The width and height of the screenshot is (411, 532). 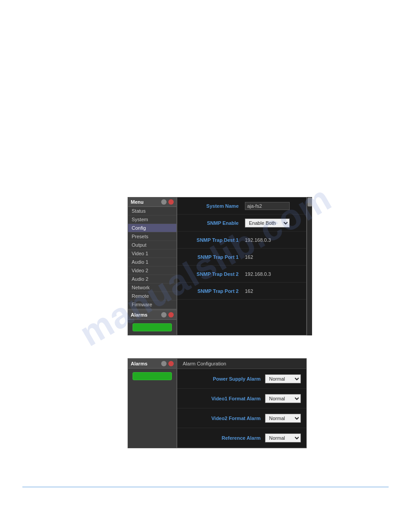 What do you see at coordinates (272, 240) in the screenshot?
I see `value-snmp-trap-dest1: 192.168.0.3` at bounding box center [272, 240].